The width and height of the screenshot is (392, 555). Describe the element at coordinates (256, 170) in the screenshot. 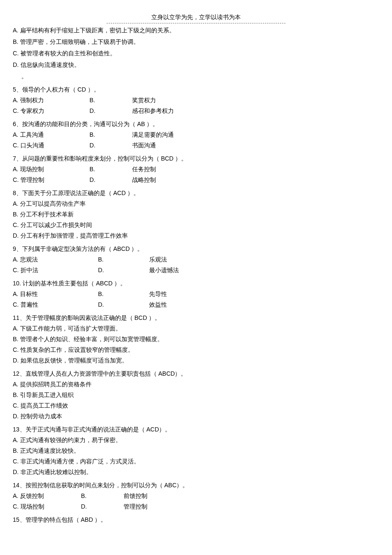

I see `q7-option-b: 任务控制` at that location.